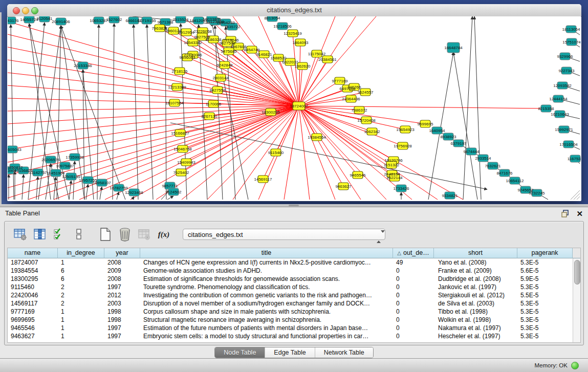 Image resolution: width=588 pixels, height=372 pixels. Describe the element at coordinates (267, 279) in the screenshot. I see `cell-title: Estimation of significance thresholds fo…` at that location.